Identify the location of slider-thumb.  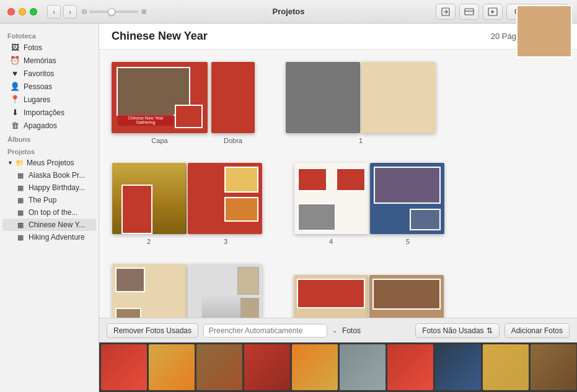
(112, 12).